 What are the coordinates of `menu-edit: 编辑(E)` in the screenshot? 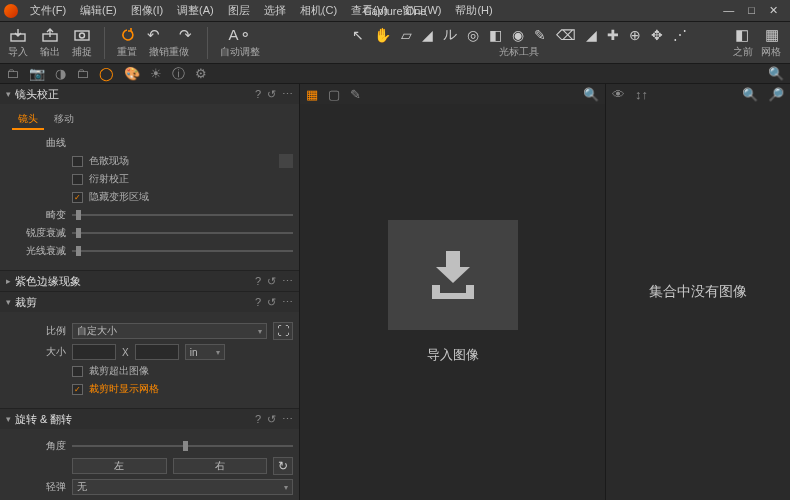 It's located at (98, 10).